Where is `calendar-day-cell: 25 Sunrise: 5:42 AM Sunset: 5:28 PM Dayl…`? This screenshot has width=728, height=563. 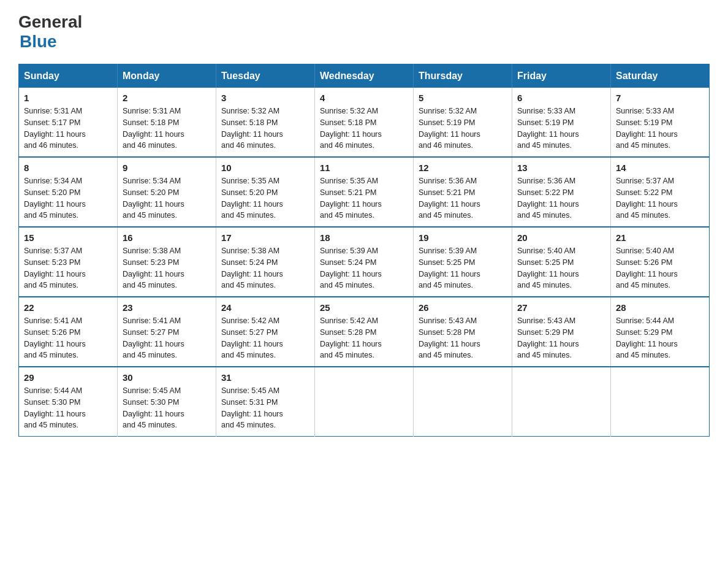
calendar-day-cell: 25 Sunrise: 5:42 AM Sunset: 5:28 PM Dayl… is located at coordinates (364, 332).